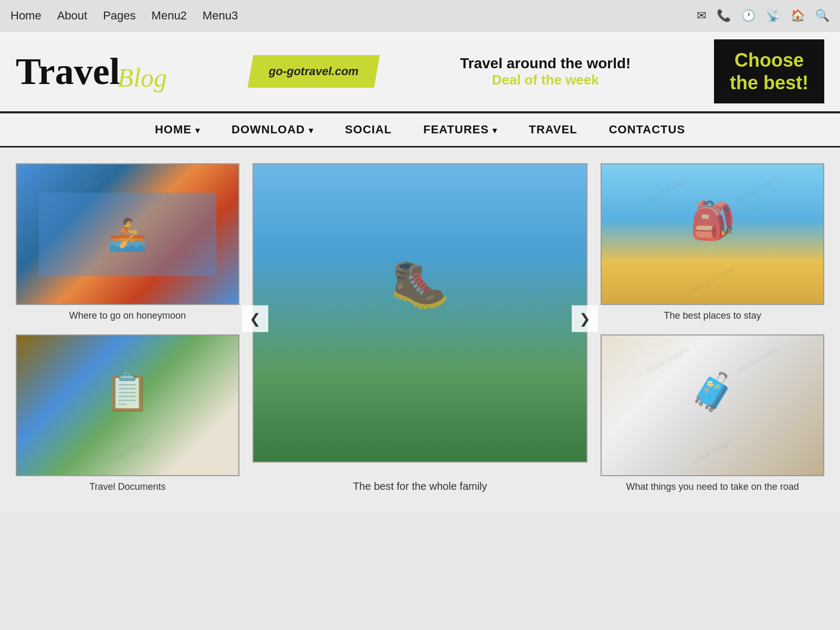 The width and height of the screenshot is (840, 630). What do you see at coordinates (553, 130) in the screenshot?
I see `nav-travel: TRAVEL` at bounding box center [553, 130].